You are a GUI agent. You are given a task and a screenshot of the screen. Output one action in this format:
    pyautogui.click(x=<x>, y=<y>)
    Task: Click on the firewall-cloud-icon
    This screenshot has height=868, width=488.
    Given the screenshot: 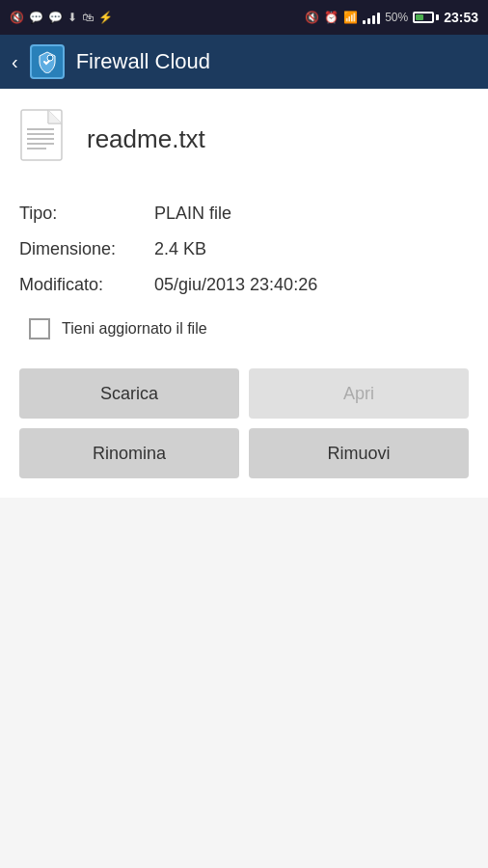 What is the action you would take?
    pyautogui.click(x=47, y=62)
    